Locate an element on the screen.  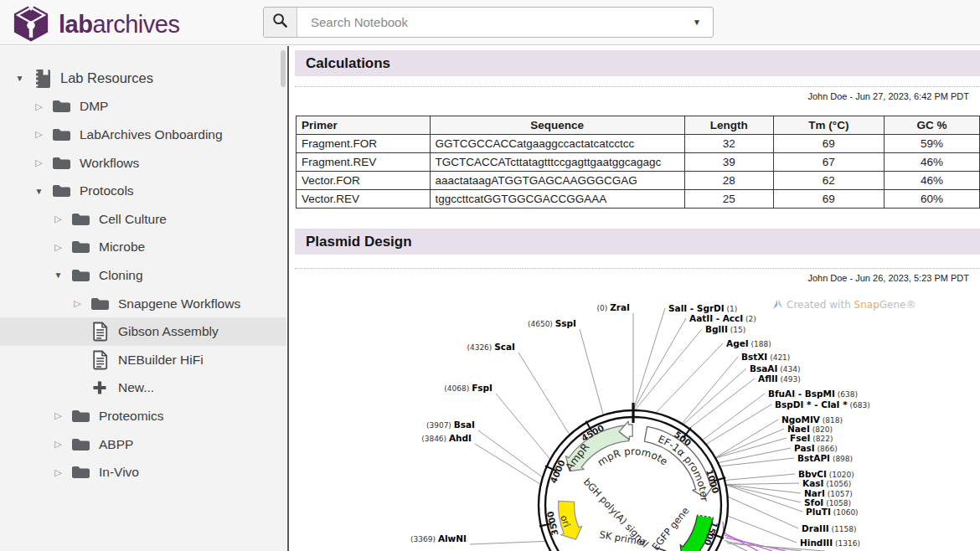
table-cell: TGCTCACCATcttatagtttccgagttgaatggcagagc is located at coordinates (557, 162).